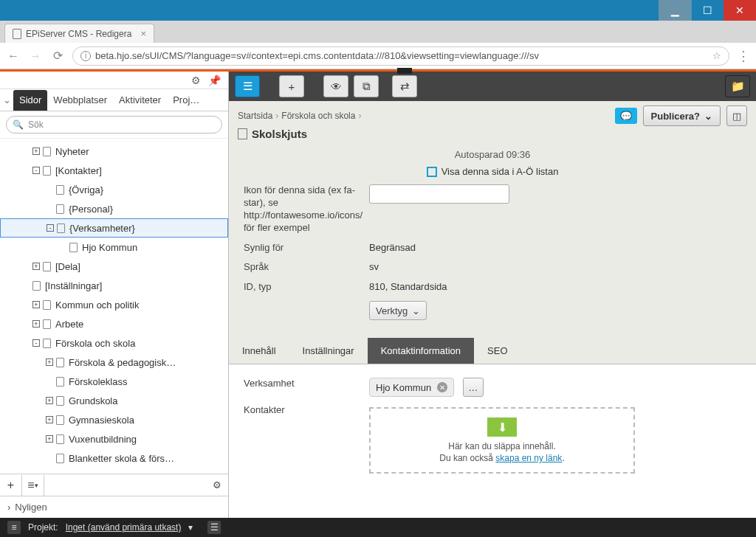 The image size is (756, 537). What do you see at coordinates (707, 10) in the screenshot?
I see `window-maximize-button: ☐` at bounding box center [707, 10].